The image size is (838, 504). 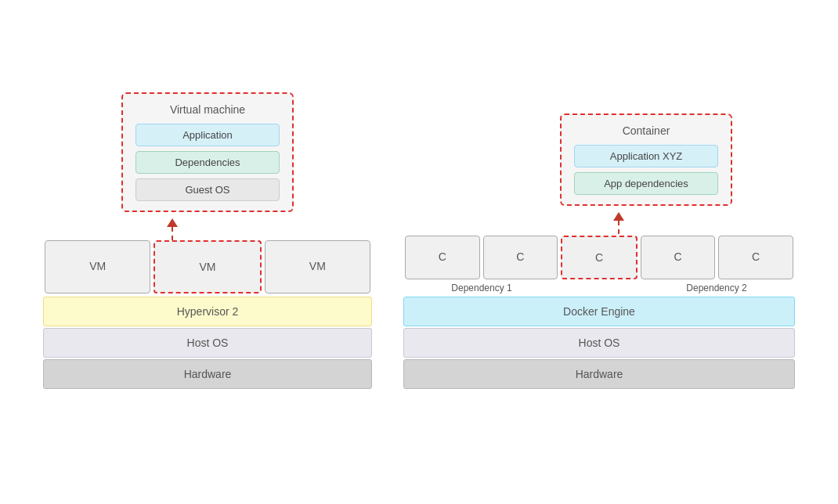 I want to click on vm-row: VM VM VM, so click(x=208, y=267).